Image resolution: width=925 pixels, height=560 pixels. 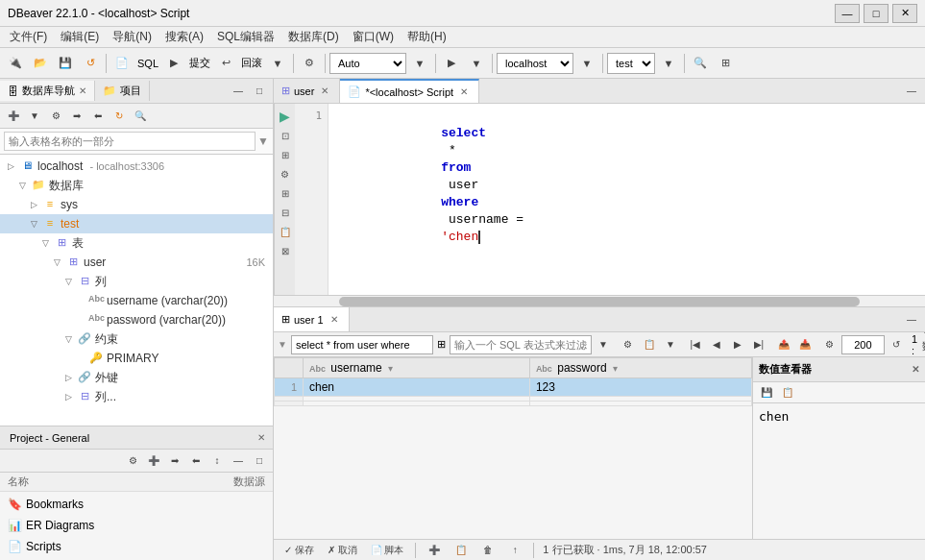 I want to click on filter-icon: ▼, so click(x=263, y=141).